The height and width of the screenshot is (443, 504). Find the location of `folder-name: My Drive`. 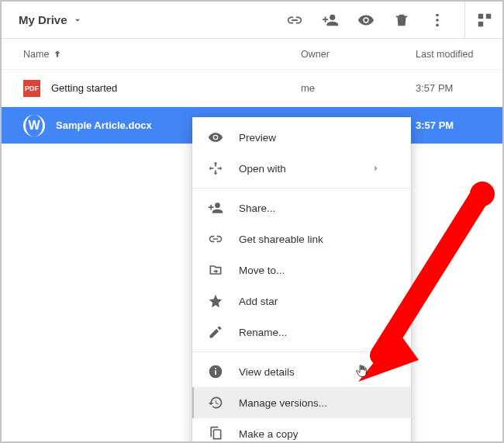

folder-name: My Drive is located at coordinates (43, 20).